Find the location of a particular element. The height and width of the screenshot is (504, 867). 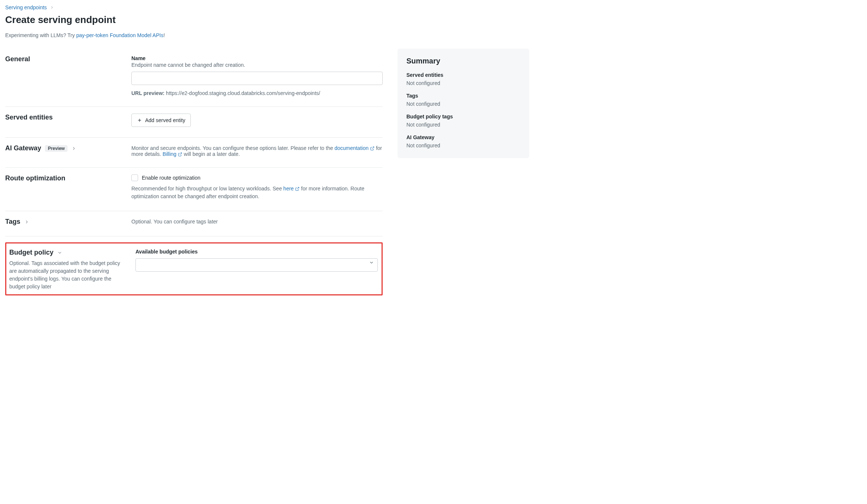

url-preview-label: URL preview: is located at coordinates (148, 93).